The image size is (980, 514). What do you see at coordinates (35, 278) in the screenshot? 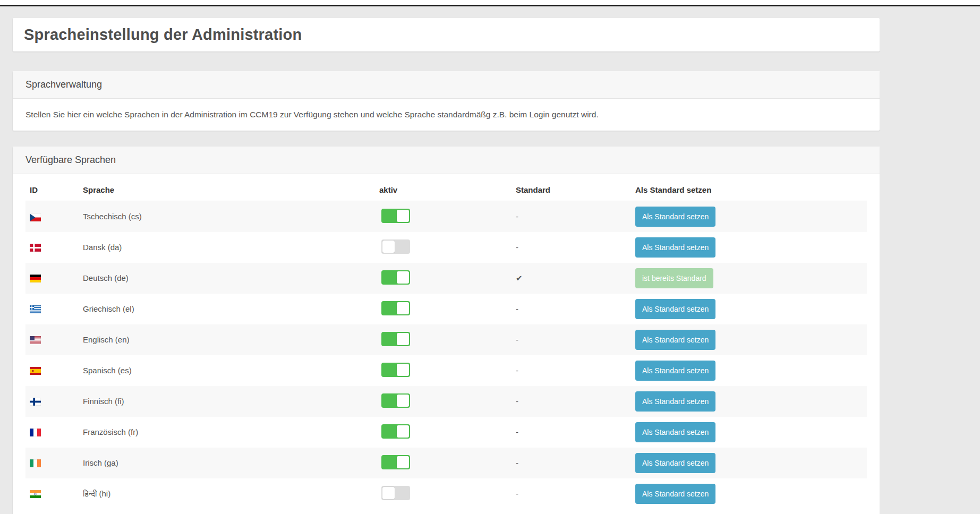
I see `flag-icon-de` at bounding box center [35, 278].